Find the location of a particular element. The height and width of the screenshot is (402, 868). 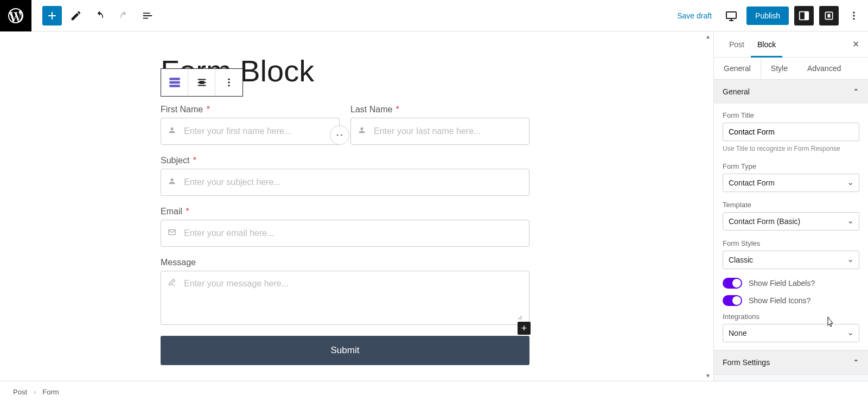

first-name-input is located at coordinates (258, 131).